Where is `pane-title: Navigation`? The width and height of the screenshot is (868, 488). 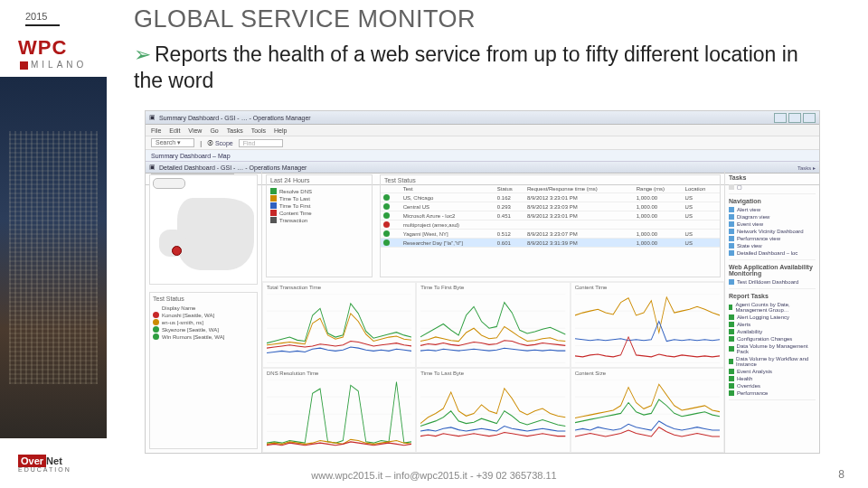 pane-title: Navigation is located at coordinates (772, 201).